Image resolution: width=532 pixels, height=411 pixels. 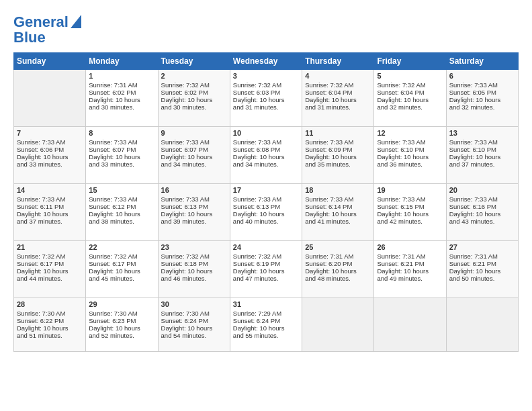 What do you see at coordinates (194, 222) in the screenshot?
I see `day-info-line: and 39 minutes.` at bounding box center [194, 222].